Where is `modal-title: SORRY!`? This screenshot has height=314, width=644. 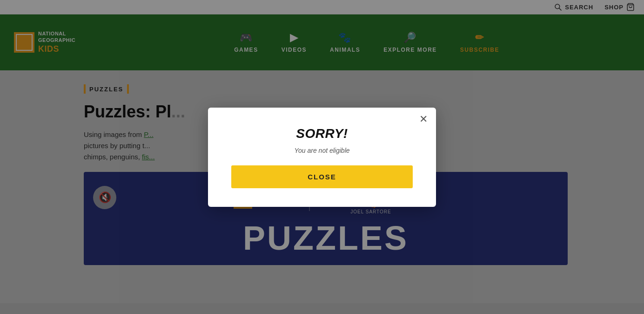
modal-title: SORRY! is located at coordinates (322, 134).